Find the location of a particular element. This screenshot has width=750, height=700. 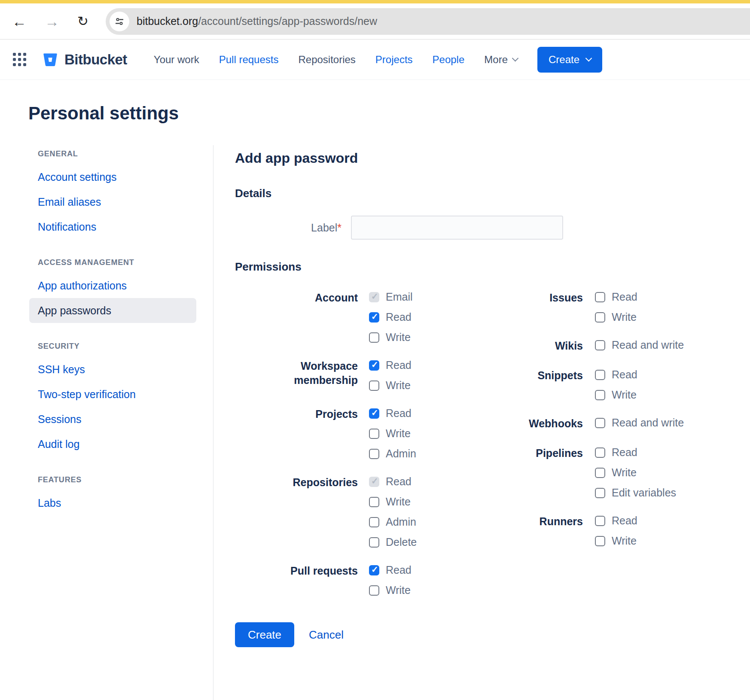

permission-option-repositories-admin: Admin is located at coordinates (393, 522).